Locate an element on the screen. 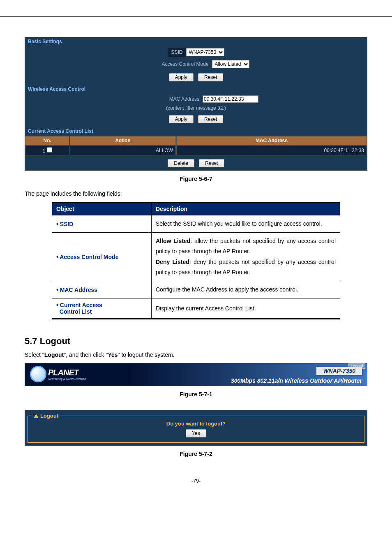 The height and width of the screenshot is (555, 392). figure-5-7-1-caption: Figure 5-7-1 is located at coordinates (196, 394).